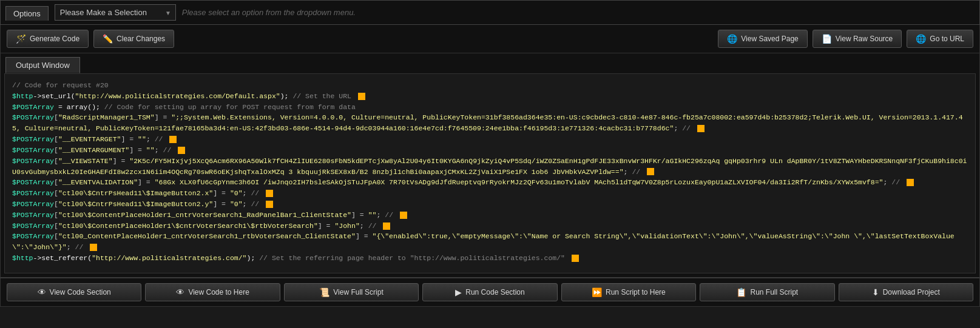 The width and height of the screenshot is (980, 328). I want to click on download-icon: ⬇, so click(876, 292).